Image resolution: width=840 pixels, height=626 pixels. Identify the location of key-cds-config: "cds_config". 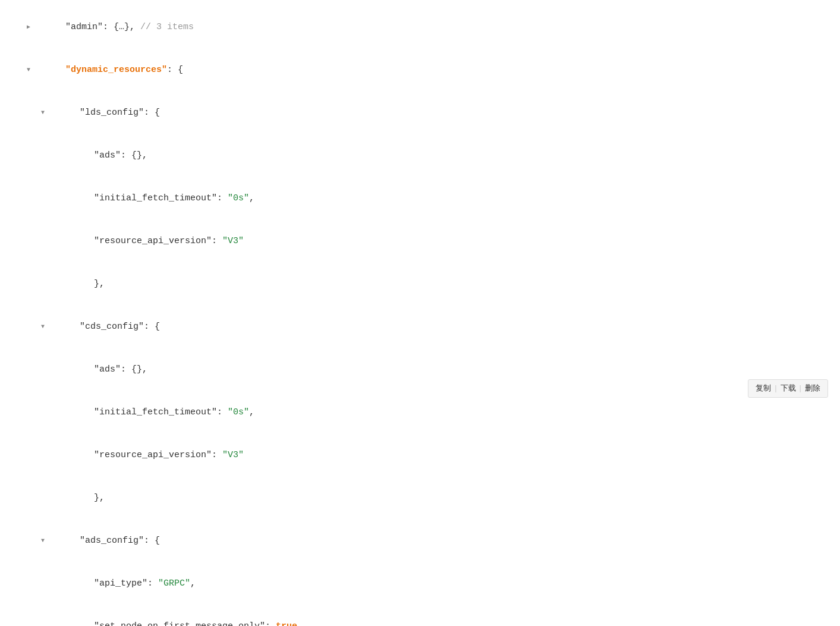
(112, 327).